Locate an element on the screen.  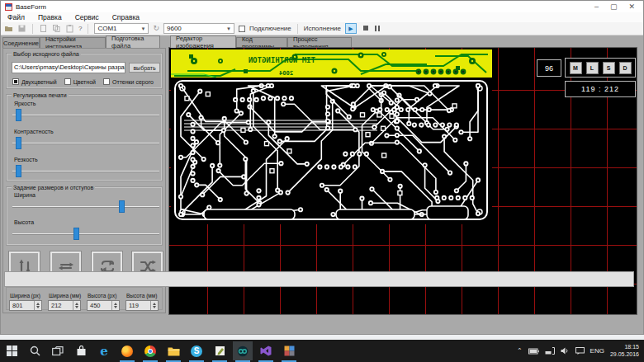
search-icon is located at coordinates (35, 351).